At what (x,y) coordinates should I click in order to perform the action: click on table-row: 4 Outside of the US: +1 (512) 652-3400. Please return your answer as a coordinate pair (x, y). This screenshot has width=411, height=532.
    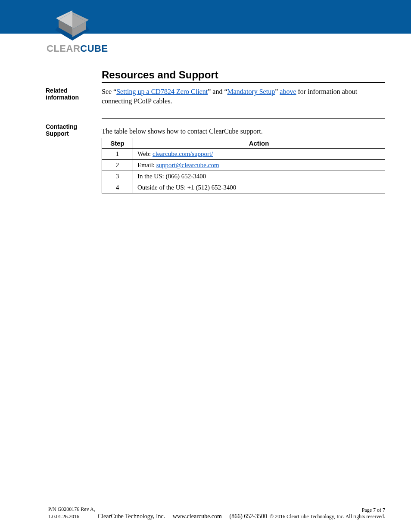
    Looking at the image, I should click on (244, 188).